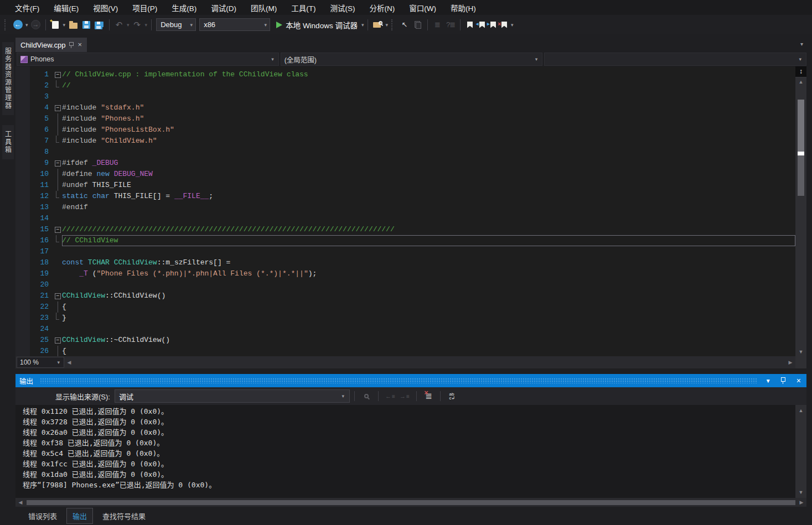 This screenshot has height=525, width=812. I want to click on comment-lines-button: ?≣, so click(451, 25).